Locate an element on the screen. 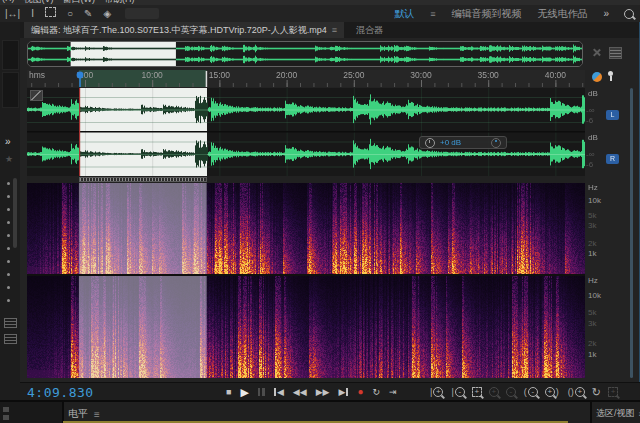 The width and height of the screenshot is (640, 423). spot-healing-brush-tool: ◈ is located at coordinates (107, 14).